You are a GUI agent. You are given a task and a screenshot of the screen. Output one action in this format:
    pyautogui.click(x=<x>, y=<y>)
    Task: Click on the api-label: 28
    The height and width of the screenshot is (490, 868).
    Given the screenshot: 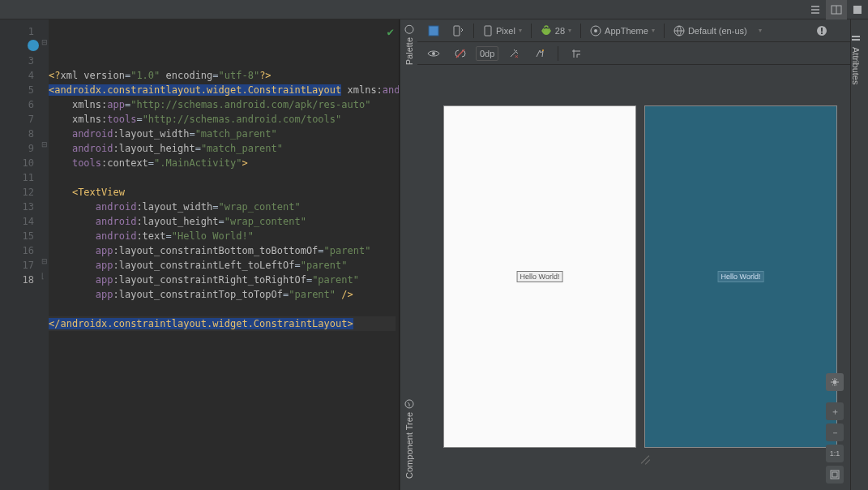 What is the action you would take?
    pyautogui.click(x=560, y=31)
    